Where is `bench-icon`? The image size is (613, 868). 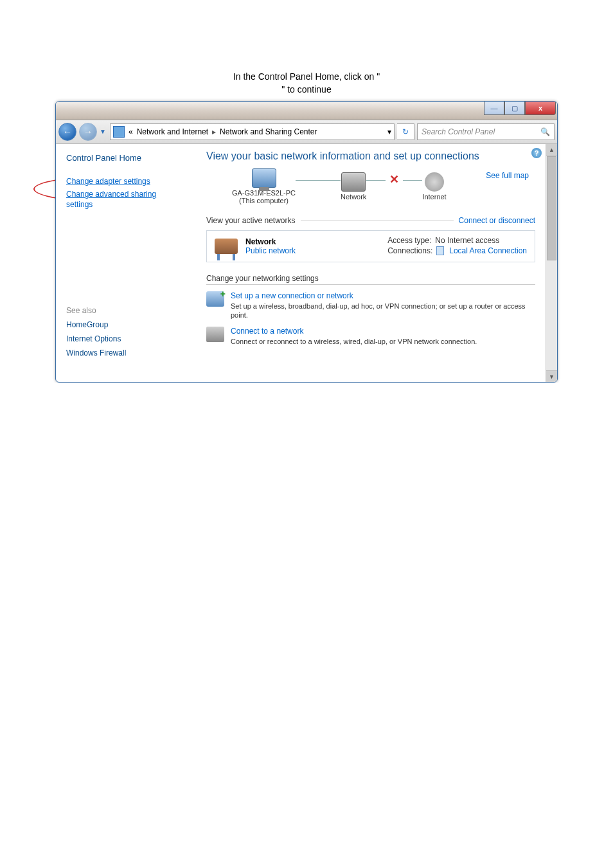
bench-icon is located at coordinates (226, 246).